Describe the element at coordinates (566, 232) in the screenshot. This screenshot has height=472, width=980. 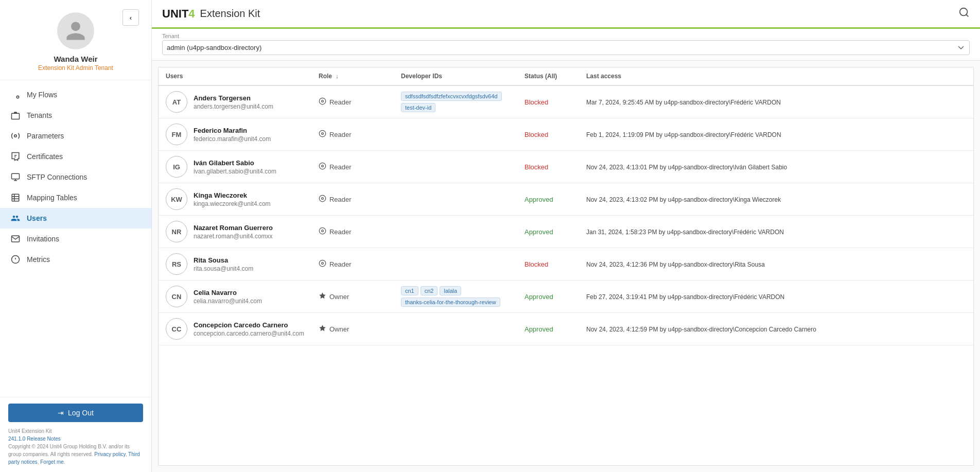
I see `table-row: NR Nazaret Roman Guerrero nazaret.roman@…` at that location.